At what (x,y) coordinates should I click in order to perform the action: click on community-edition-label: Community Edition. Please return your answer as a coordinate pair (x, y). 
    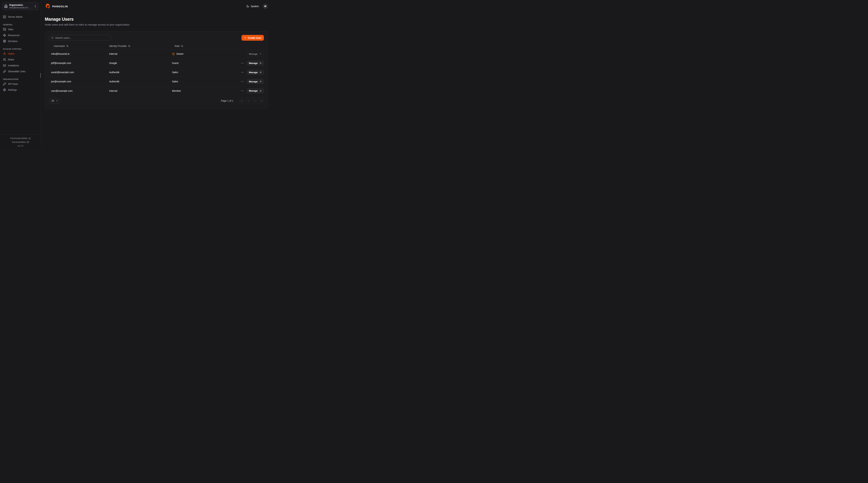
    Looking at the image, I should click on (19, 138).